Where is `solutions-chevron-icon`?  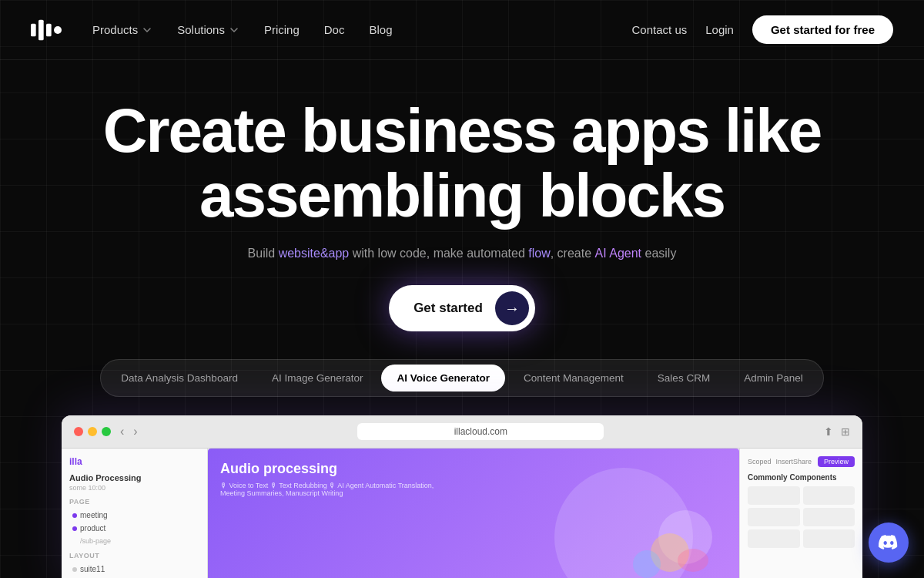
solutions-chevron-icon is located at coordinates (234, 30).